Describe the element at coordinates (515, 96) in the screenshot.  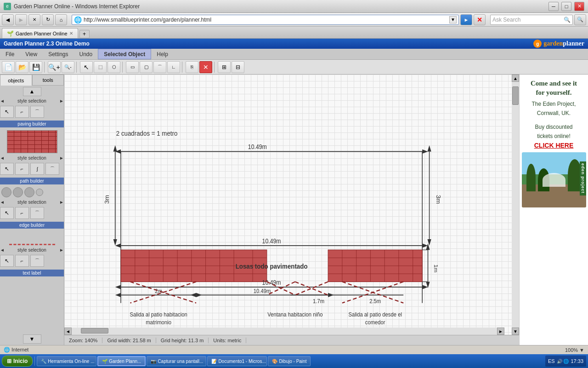
I see `vscroll-thumb` at that location.